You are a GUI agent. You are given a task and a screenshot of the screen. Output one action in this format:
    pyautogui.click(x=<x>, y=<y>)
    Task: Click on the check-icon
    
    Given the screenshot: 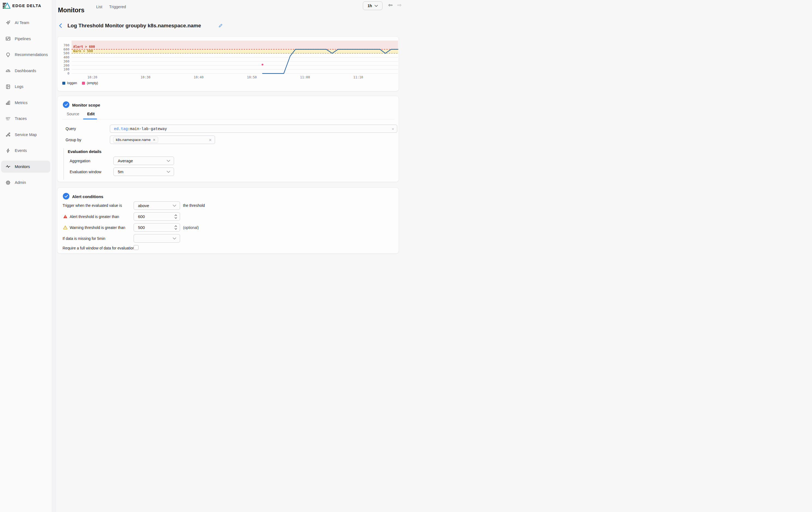 What is the action you would take?
    pyautogui.click(x=66, y=105)
    